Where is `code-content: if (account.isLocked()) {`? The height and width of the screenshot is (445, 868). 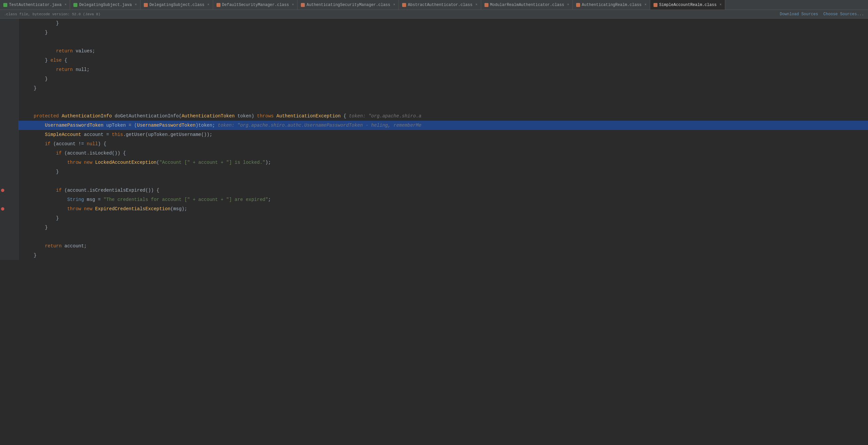
code-content: if (account.isLocked()) { is located at coordinates (443, 153).